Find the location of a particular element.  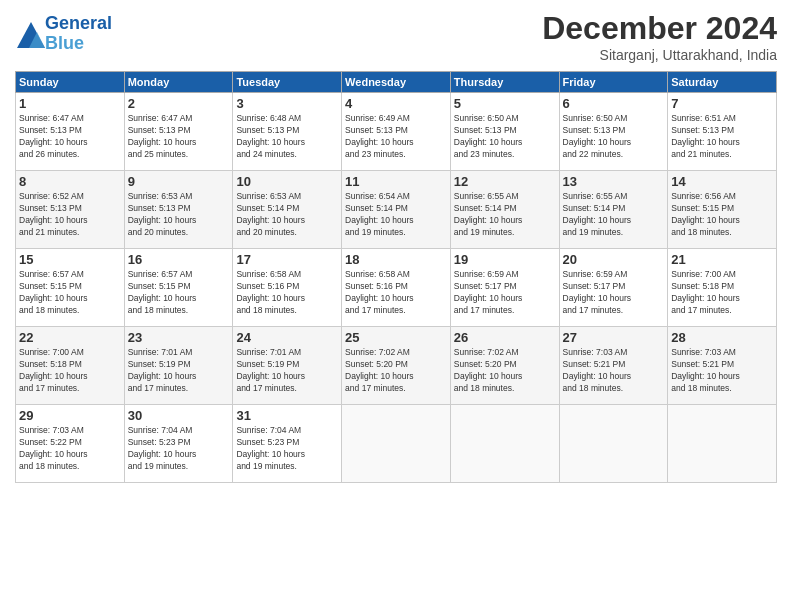

day-info: Sunrise: 7:03 AM Sunset: 5:22 PM Dayligh… is located at coordinates (70, 449).